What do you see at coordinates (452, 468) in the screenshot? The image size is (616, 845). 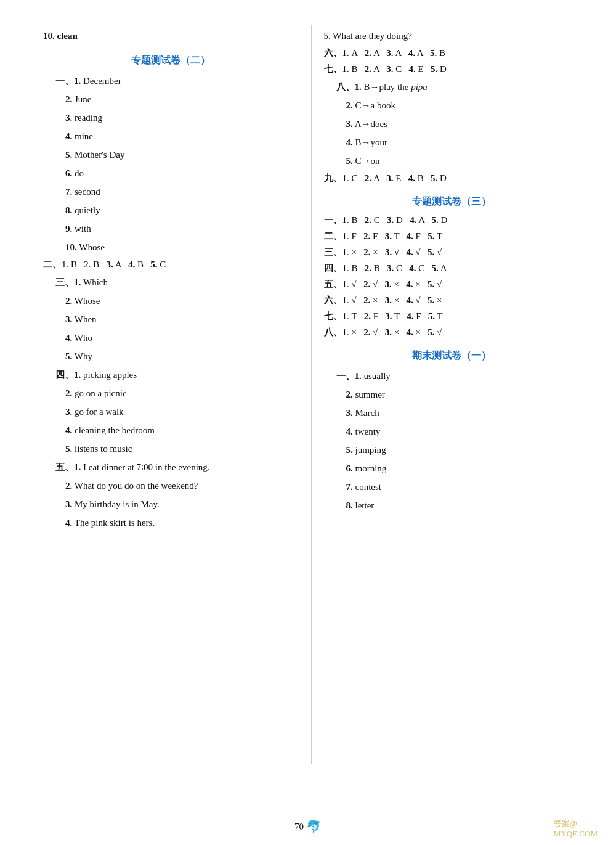 I see `qm-item-6: 6. morning` at bounding box center [452, 468].